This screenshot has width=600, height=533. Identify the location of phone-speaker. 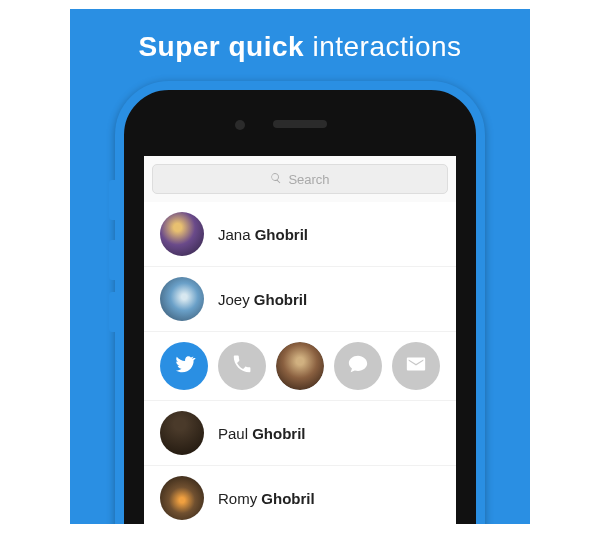
(300, 124).